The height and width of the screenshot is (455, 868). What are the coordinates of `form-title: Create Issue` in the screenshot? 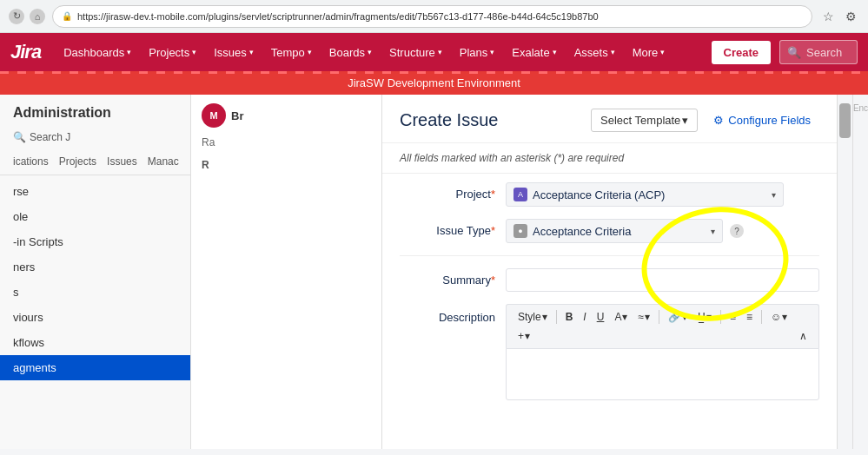 It's located at (448, 120).